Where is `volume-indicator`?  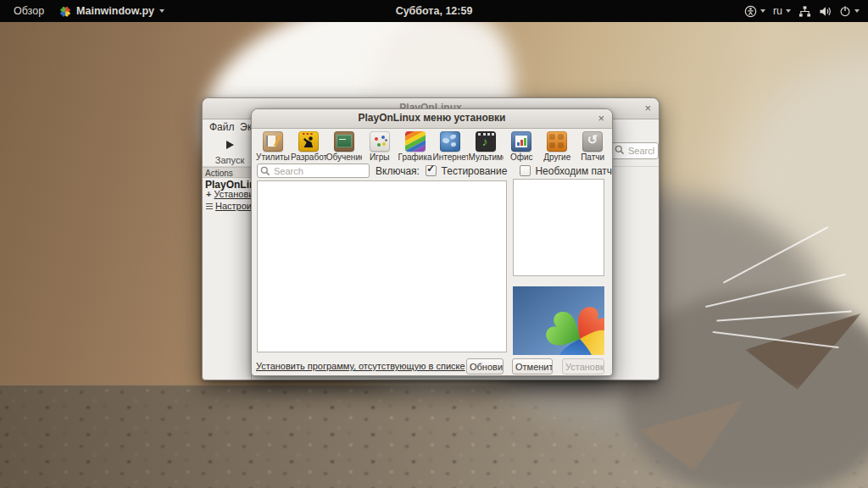
volume-indicator is located at coordinates (826, 12).